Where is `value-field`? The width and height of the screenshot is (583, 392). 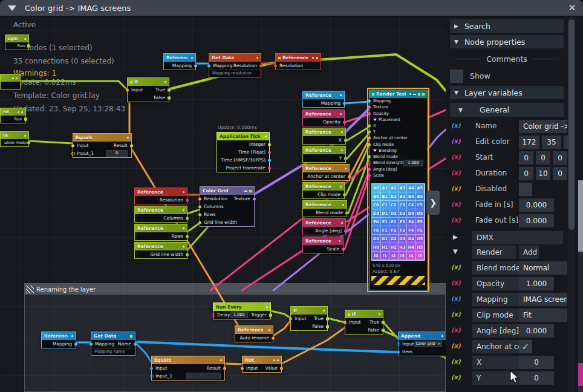 value-field is located at coordinates (203, 376).